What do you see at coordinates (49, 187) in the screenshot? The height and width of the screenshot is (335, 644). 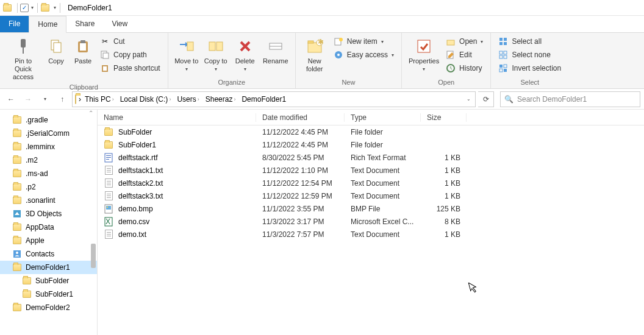 I see `tree-item: .p2` at bounding box center [49, 187].